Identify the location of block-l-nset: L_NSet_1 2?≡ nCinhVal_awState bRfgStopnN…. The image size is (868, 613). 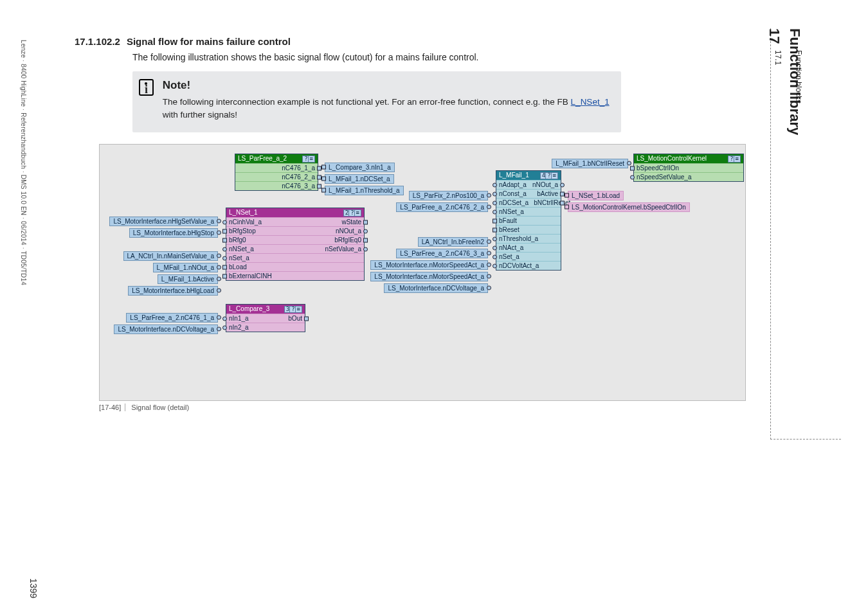
(295, 244).